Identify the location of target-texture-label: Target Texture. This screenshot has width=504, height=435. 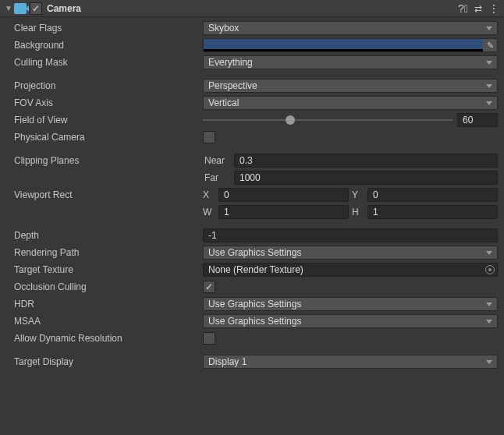
(105, 270).